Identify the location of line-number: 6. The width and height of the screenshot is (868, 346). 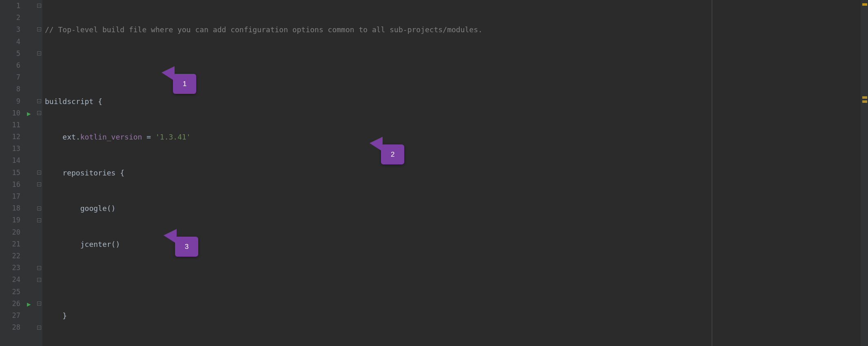
(10, 65).